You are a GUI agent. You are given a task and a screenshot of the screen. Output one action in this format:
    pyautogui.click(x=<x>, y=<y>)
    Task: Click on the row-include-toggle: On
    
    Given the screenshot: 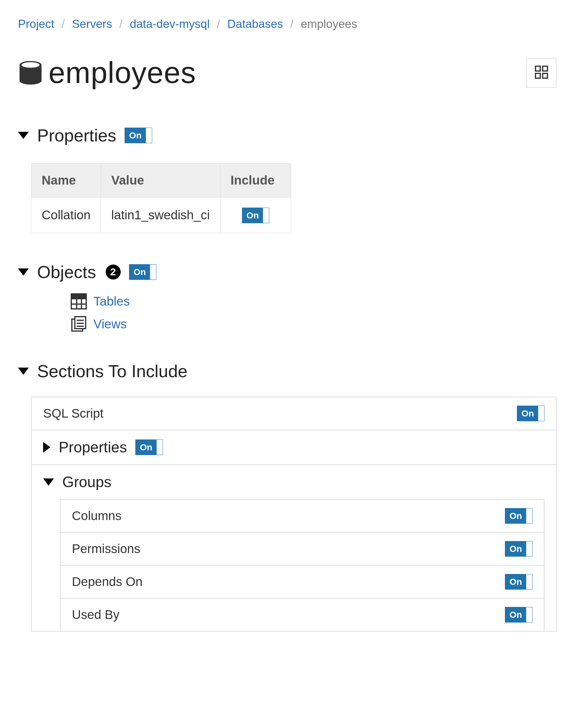 What is the action you would take?
    pyautogui.click(x=256, y=216)
    